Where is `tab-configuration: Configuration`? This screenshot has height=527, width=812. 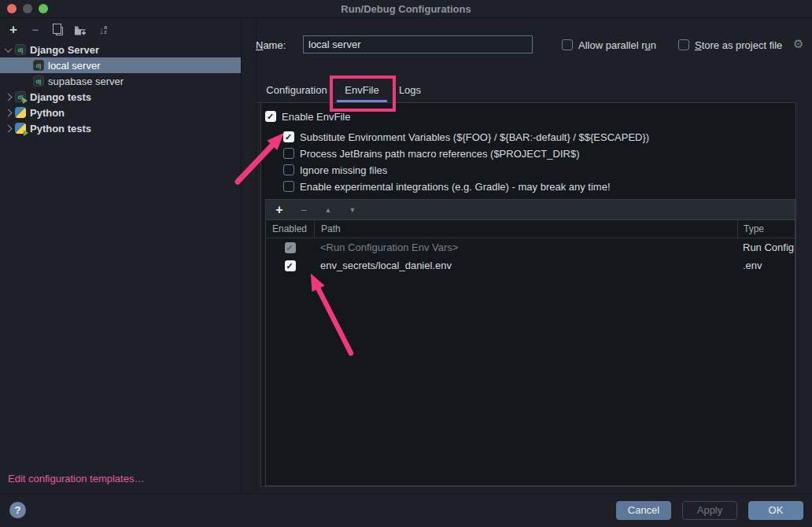
tab-configuration: Configuration is located at coordinates (297, 90).